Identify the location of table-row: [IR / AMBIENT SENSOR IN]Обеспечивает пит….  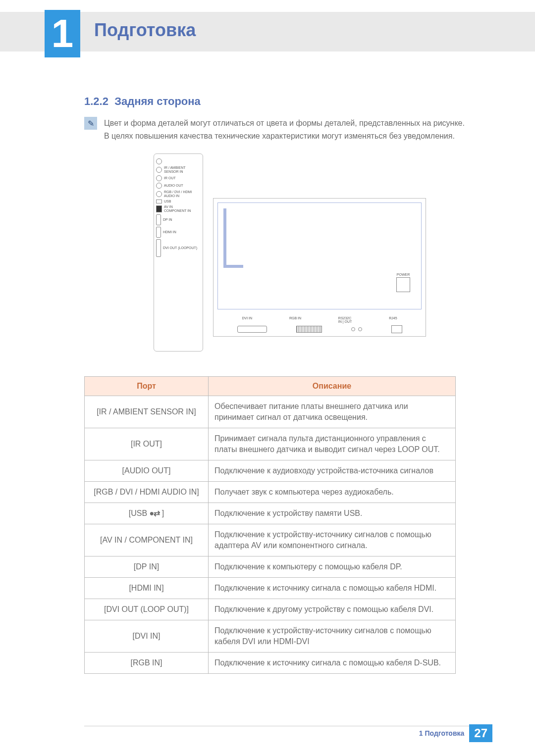
(270, 412).